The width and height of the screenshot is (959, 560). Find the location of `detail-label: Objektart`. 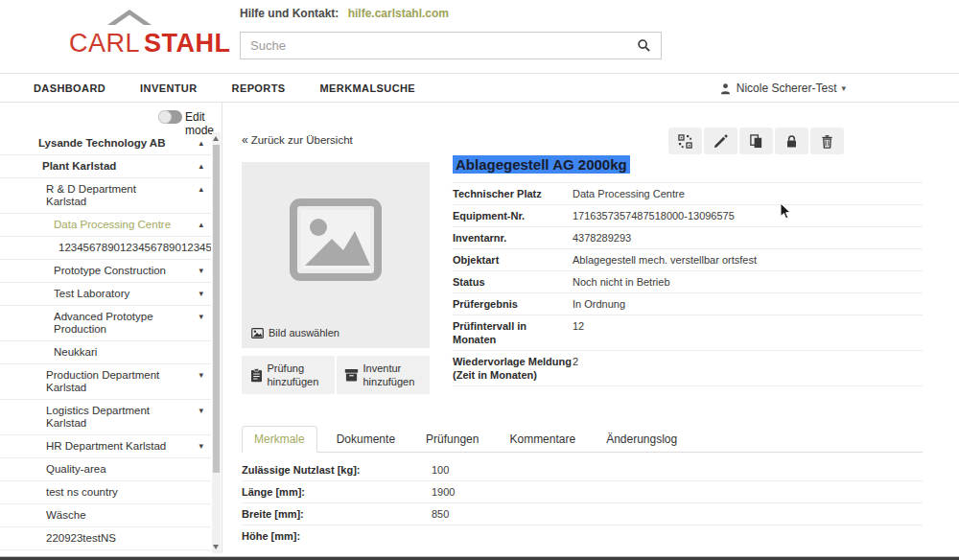

detail-label: Objektart is located at coordinates (512, 260).